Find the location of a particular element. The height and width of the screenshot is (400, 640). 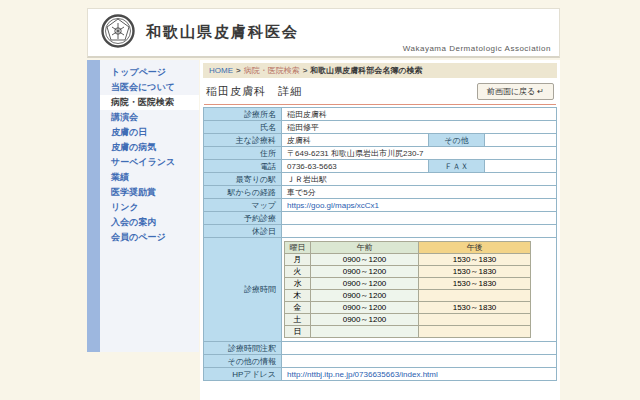

detail-label: 休診日 is located at coordinates (243, 232).